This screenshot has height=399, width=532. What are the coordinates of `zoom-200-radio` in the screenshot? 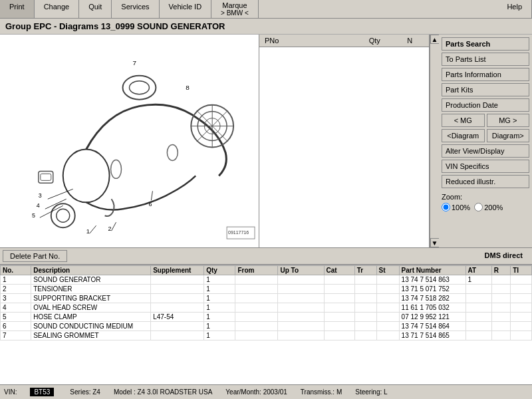 It's located at (479, 207).